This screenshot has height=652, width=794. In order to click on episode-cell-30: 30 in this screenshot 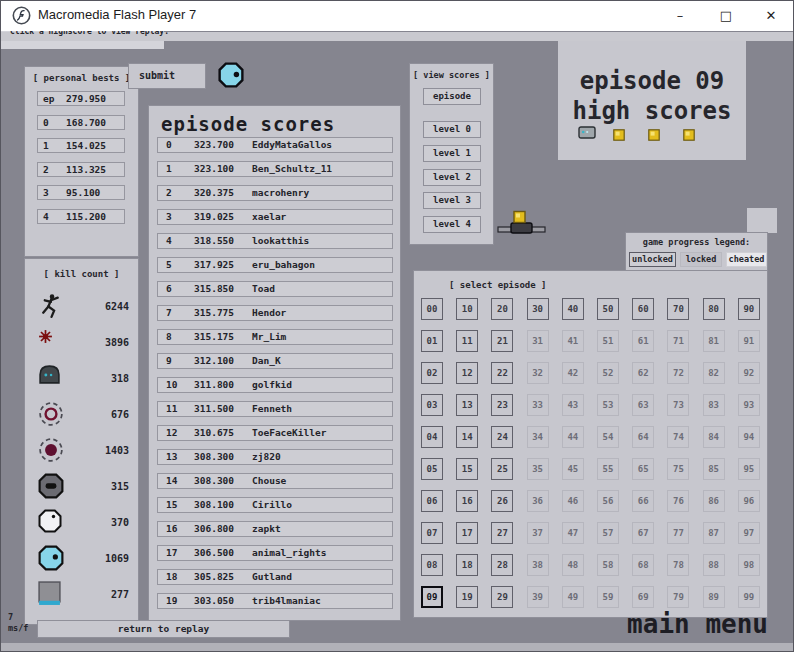, I will do `click(538, 309)`.